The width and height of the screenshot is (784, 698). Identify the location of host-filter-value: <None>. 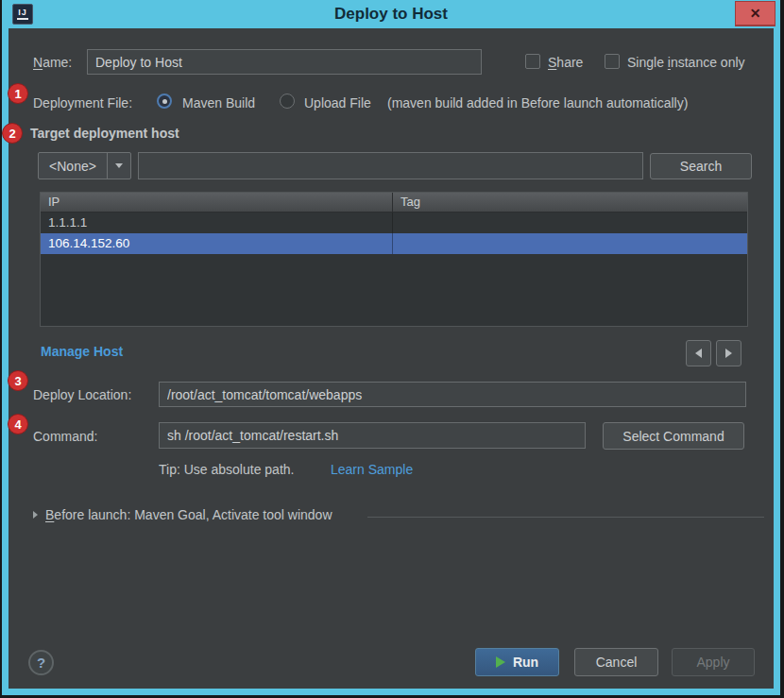
(73, 166).